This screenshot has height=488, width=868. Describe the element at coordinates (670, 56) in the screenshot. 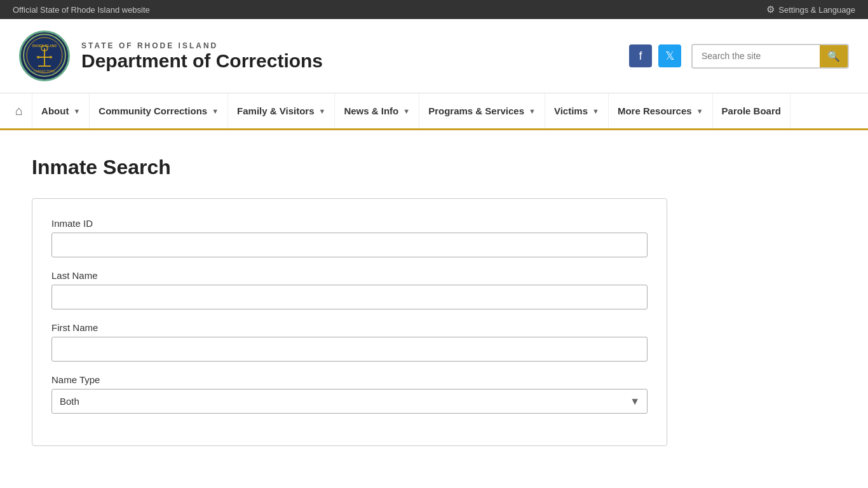

I see `twitter-link: 𝕏` at that location.